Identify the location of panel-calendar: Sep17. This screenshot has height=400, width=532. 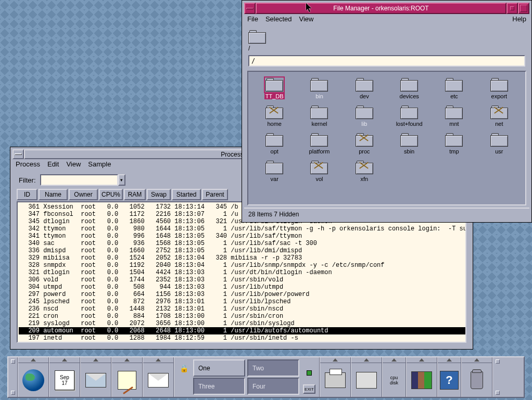
(65, 377).